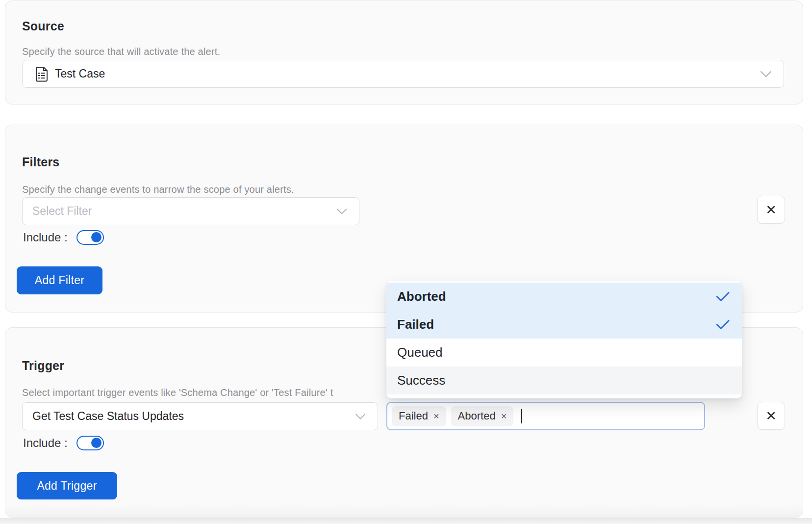  Describe the element at coordinates (564, 352) in the screenshot. I see `dropdown-option-queued: Queued` at that location.